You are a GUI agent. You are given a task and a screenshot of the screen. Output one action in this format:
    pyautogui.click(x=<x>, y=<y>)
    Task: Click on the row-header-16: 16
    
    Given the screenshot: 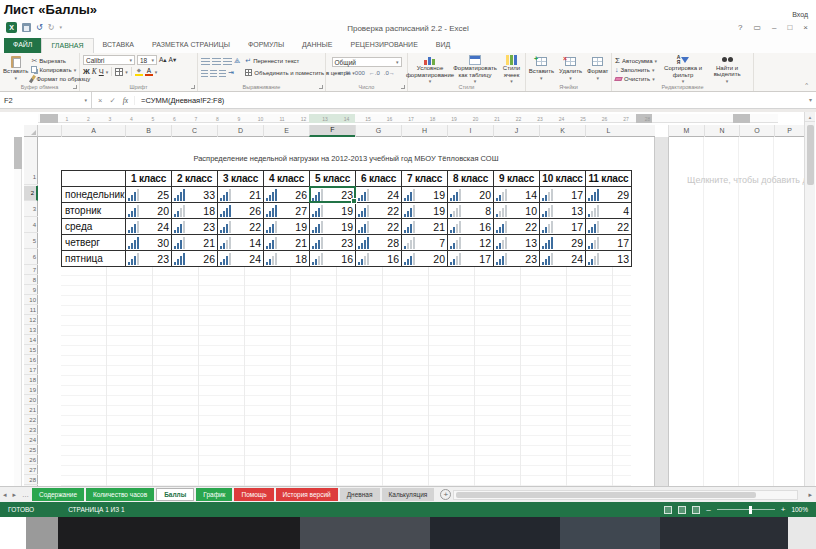 What is the action you would take?
    pyautogui.click(x=31, y=360)
    